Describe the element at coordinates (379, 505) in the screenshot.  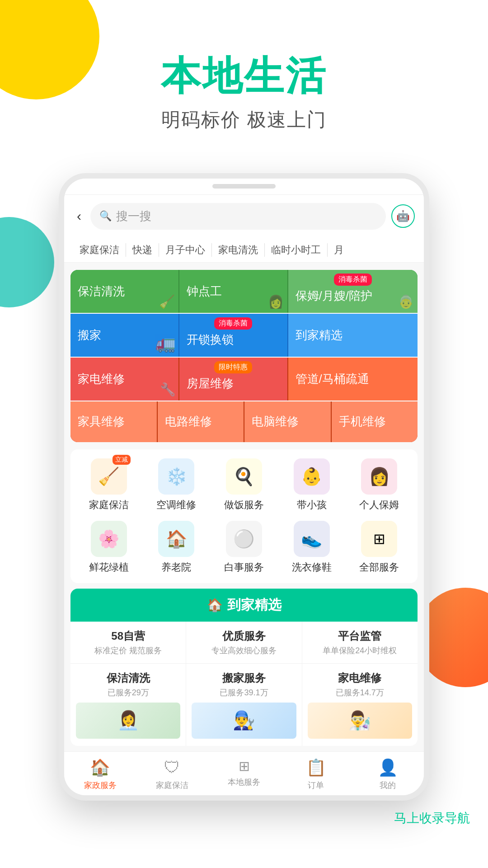
I see `icon-label-nanny: 个人保姆` at that location.